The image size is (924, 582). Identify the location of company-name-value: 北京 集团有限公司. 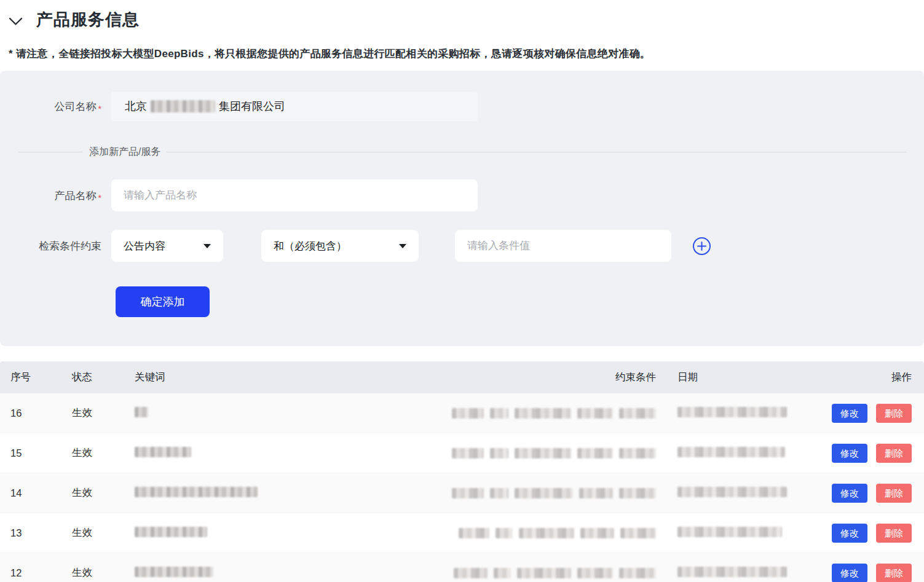
(294, 106).